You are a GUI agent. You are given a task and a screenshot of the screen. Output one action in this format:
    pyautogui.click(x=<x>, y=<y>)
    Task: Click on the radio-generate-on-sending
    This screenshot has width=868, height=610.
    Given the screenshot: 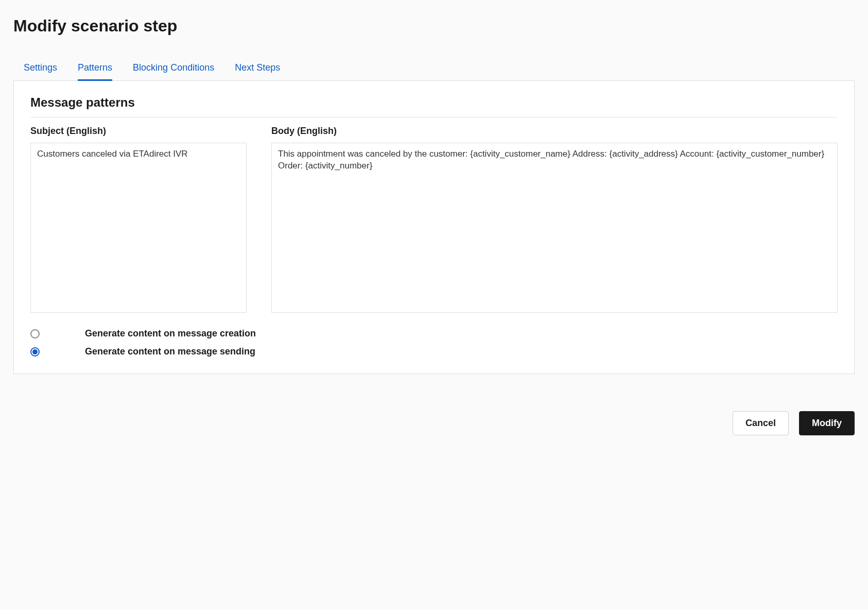 What is the action you would take?
    pyautogui.click(x=35, y=352)
    